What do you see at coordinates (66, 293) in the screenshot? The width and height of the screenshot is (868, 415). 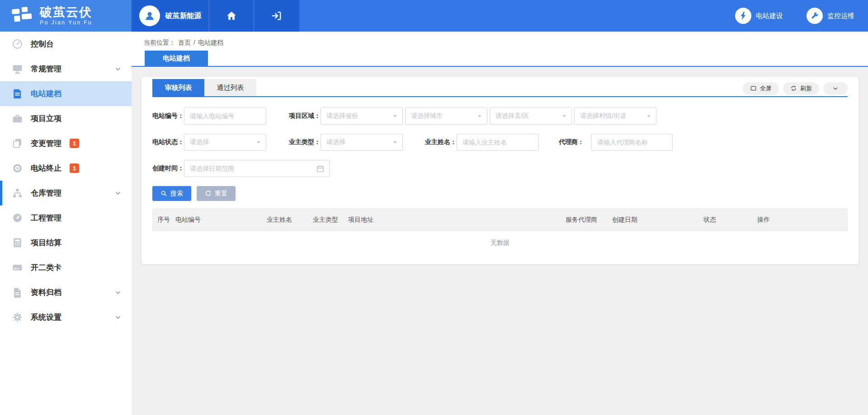 I see `sidebar-item-data-archive: 资料归档` at bounding box center [66, 293].